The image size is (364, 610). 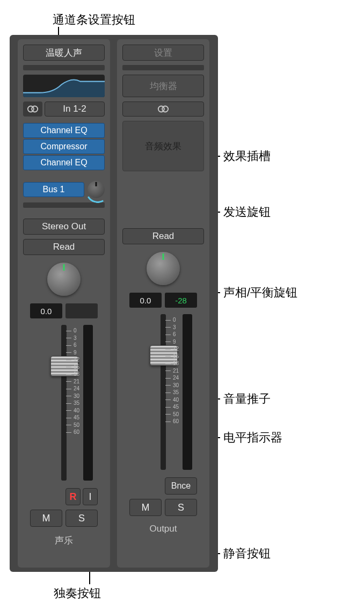 I want to click on peak-value: -28, so click(x=181, y=300).